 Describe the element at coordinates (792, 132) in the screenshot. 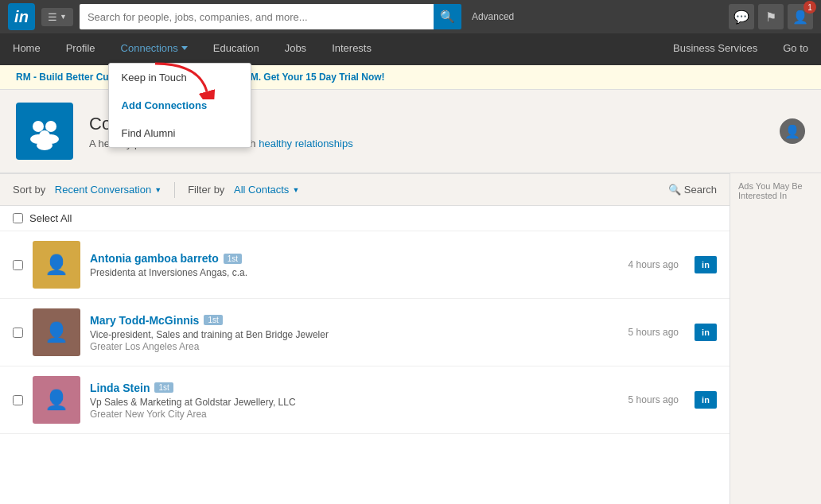

I see `add-contact-icon: 👤` at that location.